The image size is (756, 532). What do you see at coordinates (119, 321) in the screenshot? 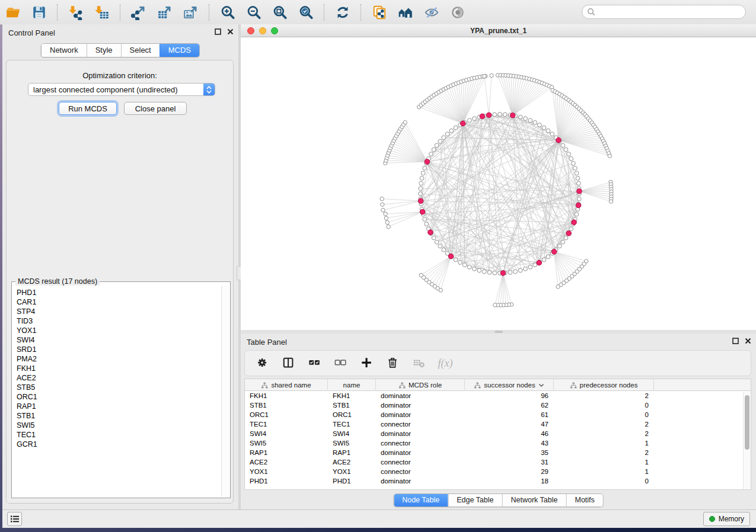
I see `mcds-result-node: TID3` at bounding box center [119, 321].